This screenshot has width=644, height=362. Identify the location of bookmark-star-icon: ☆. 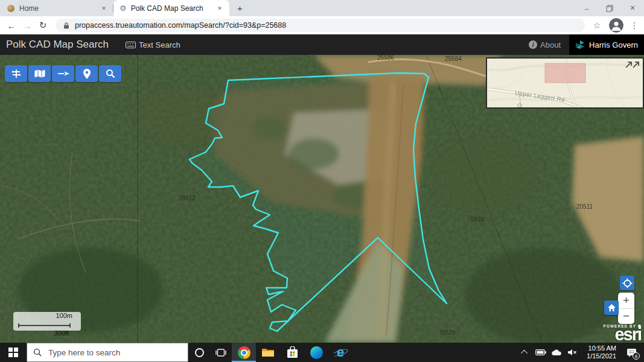
(597, 25).